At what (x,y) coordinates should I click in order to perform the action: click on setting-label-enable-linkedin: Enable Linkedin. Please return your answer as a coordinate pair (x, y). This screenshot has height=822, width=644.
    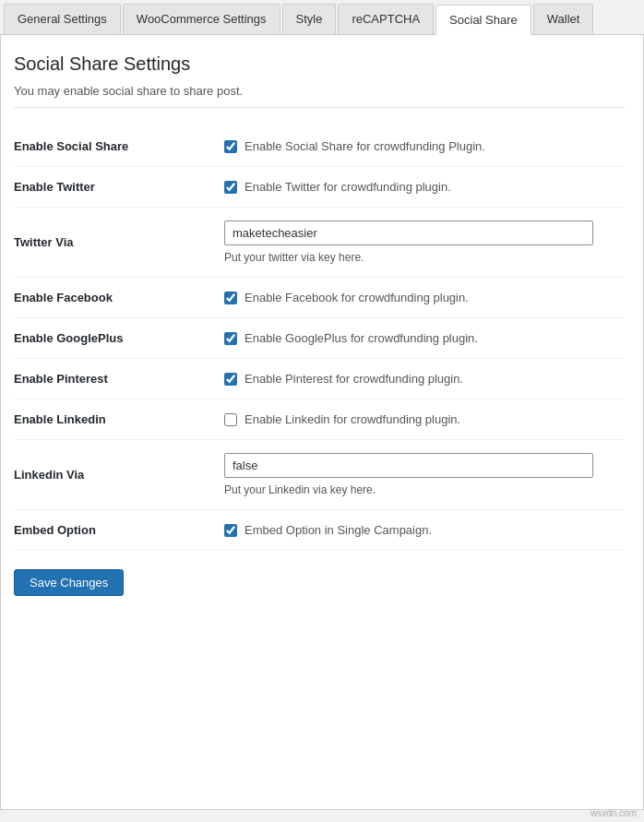
    Looking at the image, I should click on (115, 420).